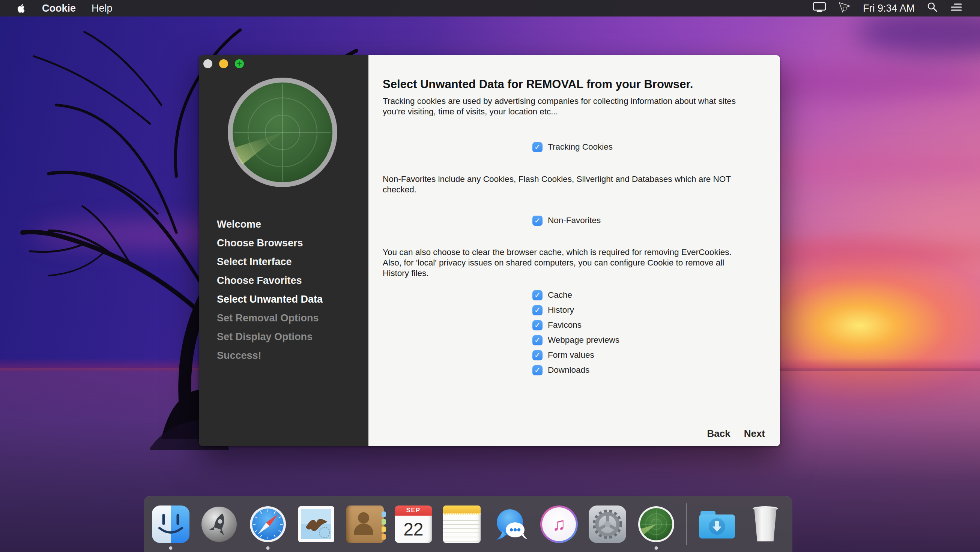  Describe the element at coordinates (845, 8) in the screenshot. I see `cookie-status-icon` at that location.